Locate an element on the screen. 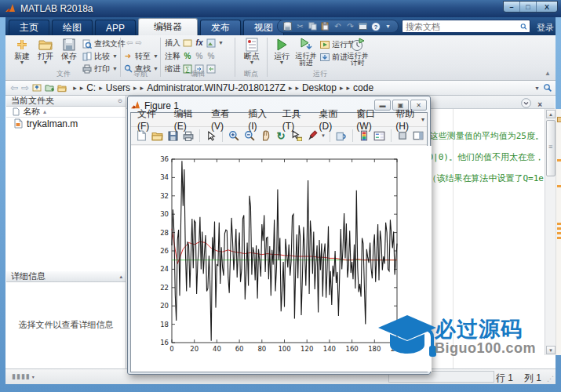  goto-icon: ➜ is located at coordinates (128, 56).